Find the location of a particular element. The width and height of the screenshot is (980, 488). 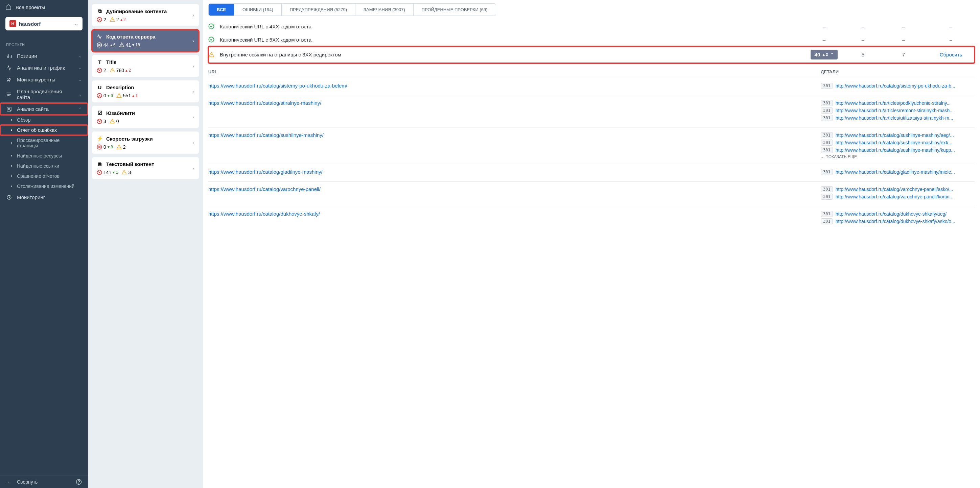

subnav-crawled-pages: Просканированные страницы is located at coordinates (44, 143).